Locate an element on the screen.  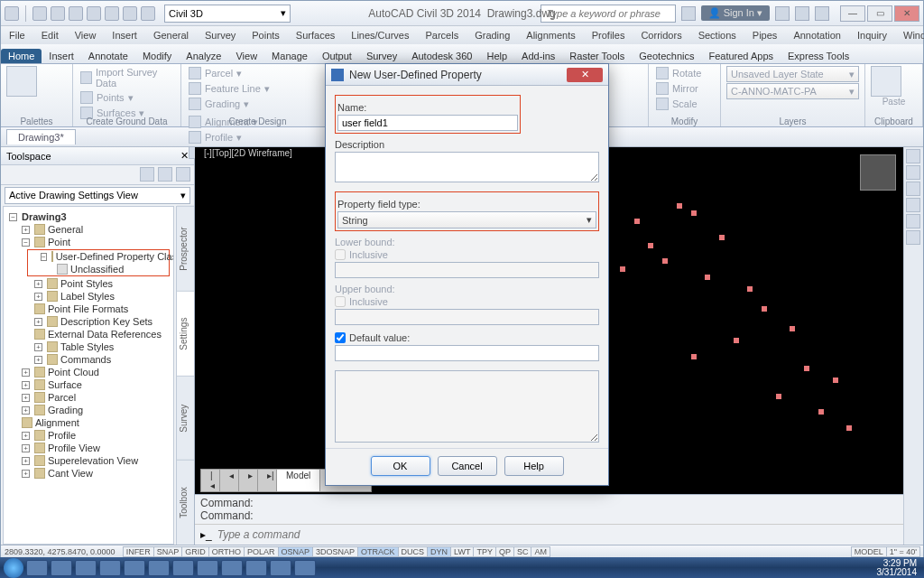
menu-sections: Sections is located at coordinates (717, 35).